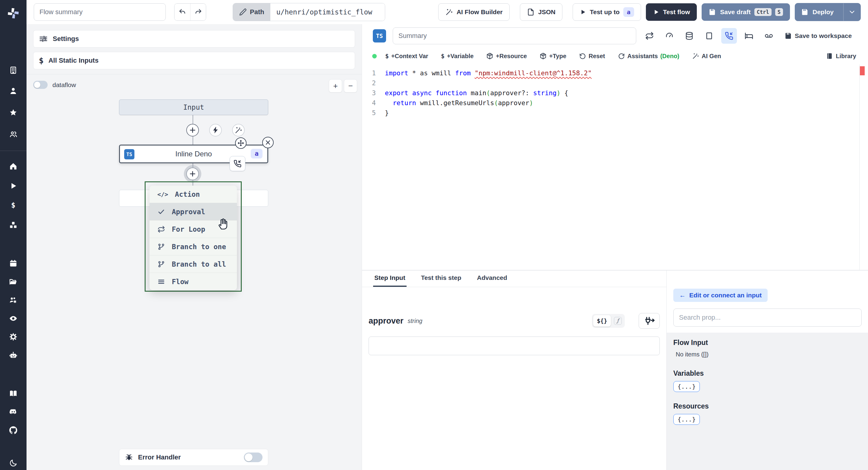  What do you see at coordinates (671, 12) in the screenshot?
I see `test-flow-button: Test flow` at bounding box center [671, 12].